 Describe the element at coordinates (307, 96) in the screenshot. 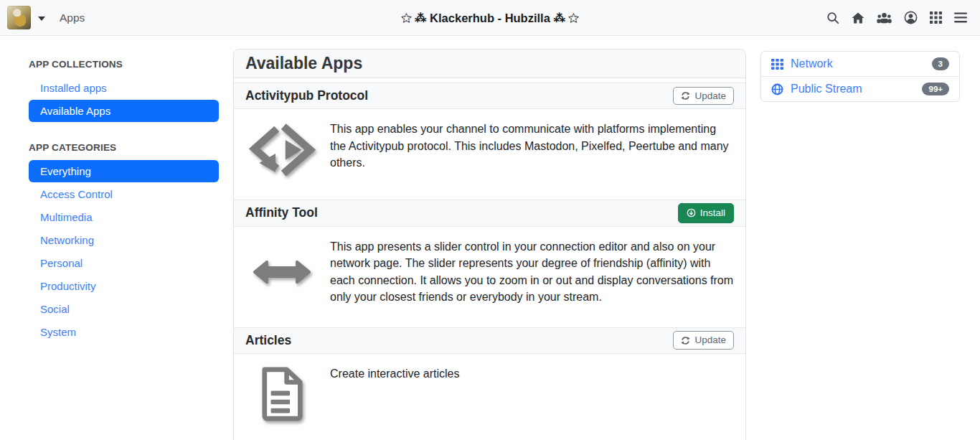

I see `app-title: Activitypub Protocol` at that location.